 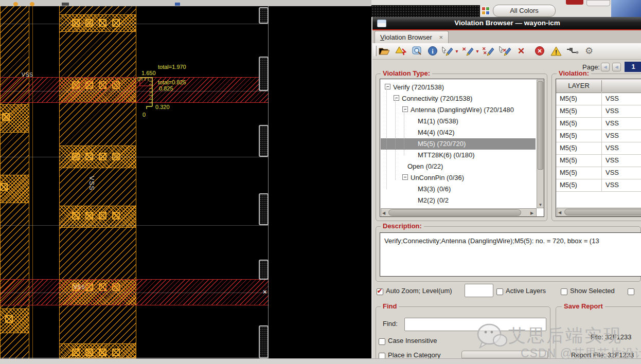 I want to click on active-layers-checkbox, so click(x=500, y=292).